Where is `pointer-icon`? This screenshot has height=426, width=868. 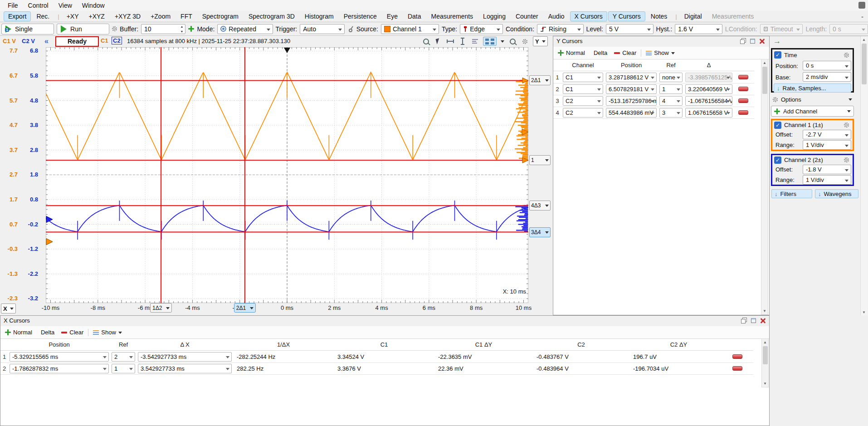
pointer-icon is located at coordinates (438, 41).